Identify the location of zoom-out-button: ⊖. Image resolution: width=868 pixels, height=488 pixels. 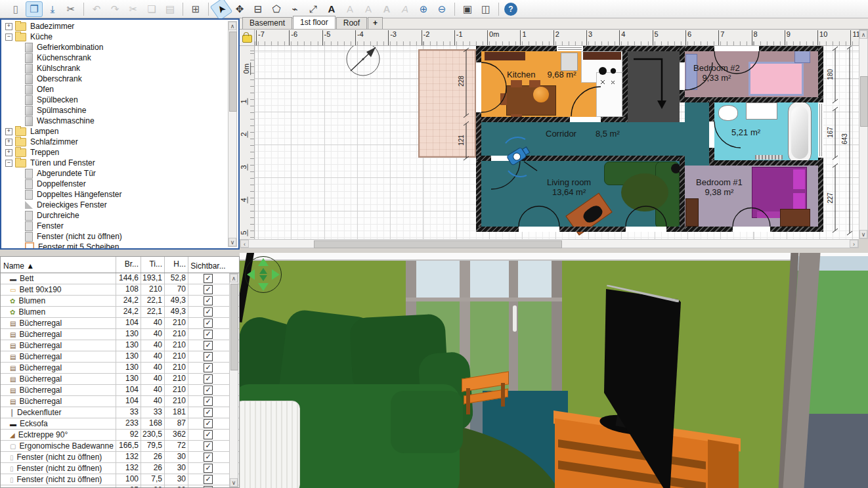
(442, 9).